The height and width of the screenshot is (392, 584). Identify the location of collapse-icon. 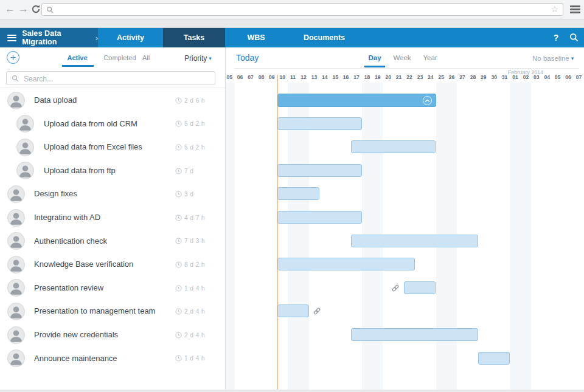
(427, 101).